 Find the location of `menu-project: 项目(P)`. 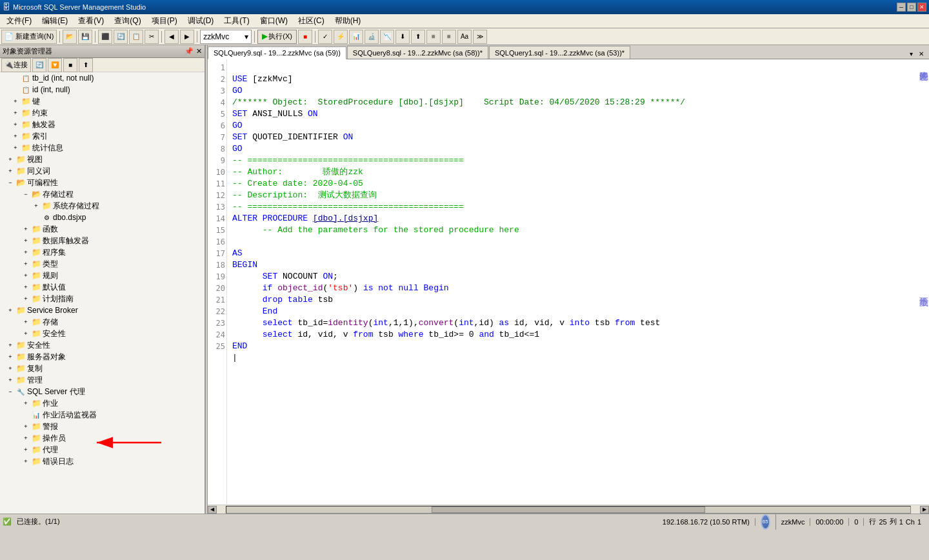

menu-project: 项目(P) is located at coordinates (165, 21).